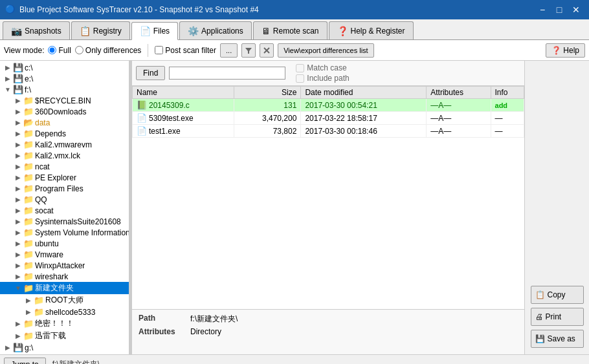 The image size is (589, 364). I want to click on tab-registry: 📋 Registry, so click(101, 30).